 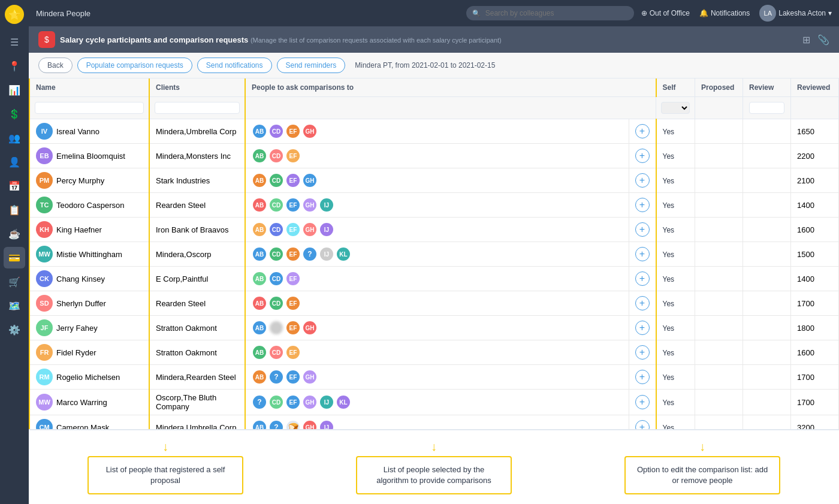 I want to click on header-clients: Clients, so click(x=197, y=87).